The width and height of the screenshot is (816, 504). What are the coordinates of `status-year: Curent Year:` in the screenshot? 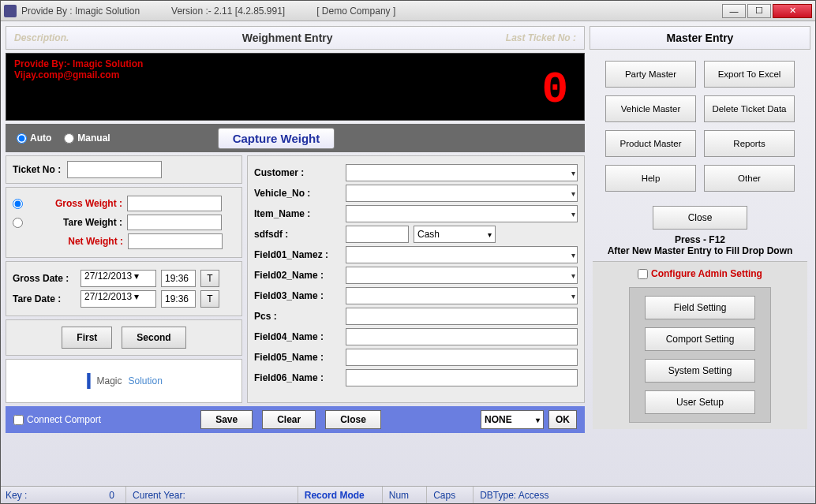 It's located at (159, 495).